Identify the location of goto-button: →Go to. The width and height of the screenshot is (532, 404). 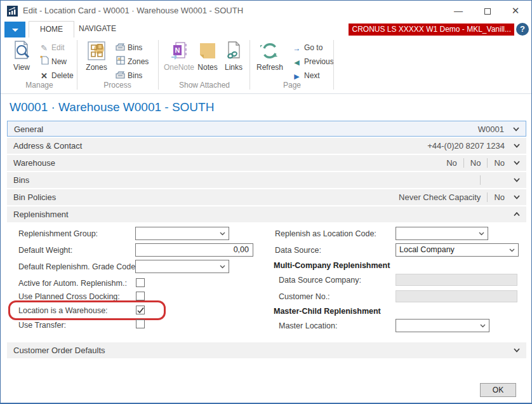
(307, 48).